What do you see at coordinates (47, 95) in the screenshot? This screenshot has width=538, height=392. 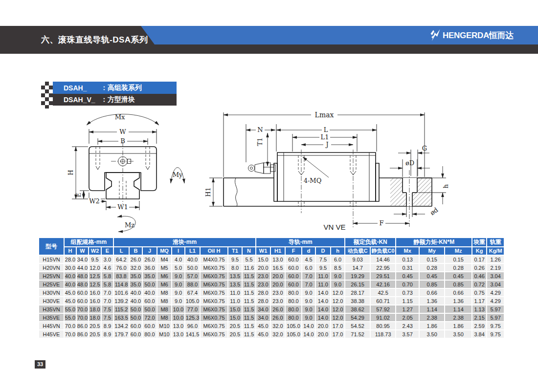 I see `checker-decoration` at bounding box center [47, 95].